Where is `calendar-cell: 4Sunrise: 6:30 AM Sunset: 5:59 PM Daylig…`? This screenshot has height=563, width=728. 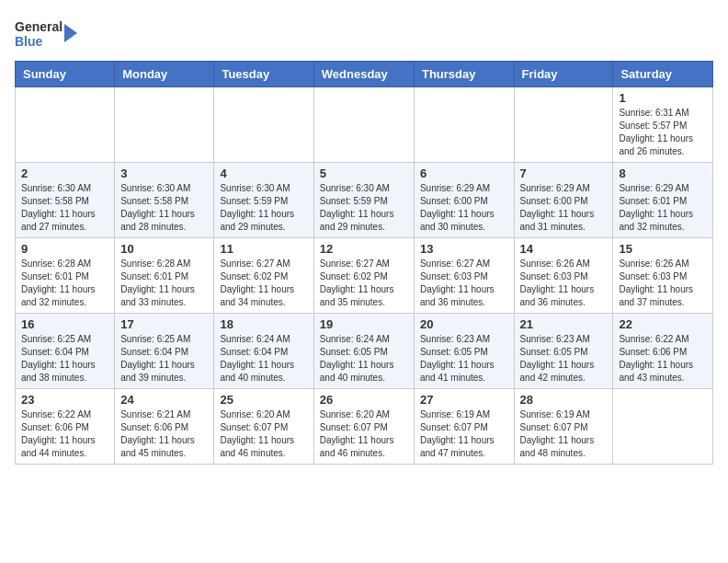
calendar-cell: 4Sunrise: 6:30 AM Sunset: 5:59 PM Daylig… is located at coordinates (264, 201).